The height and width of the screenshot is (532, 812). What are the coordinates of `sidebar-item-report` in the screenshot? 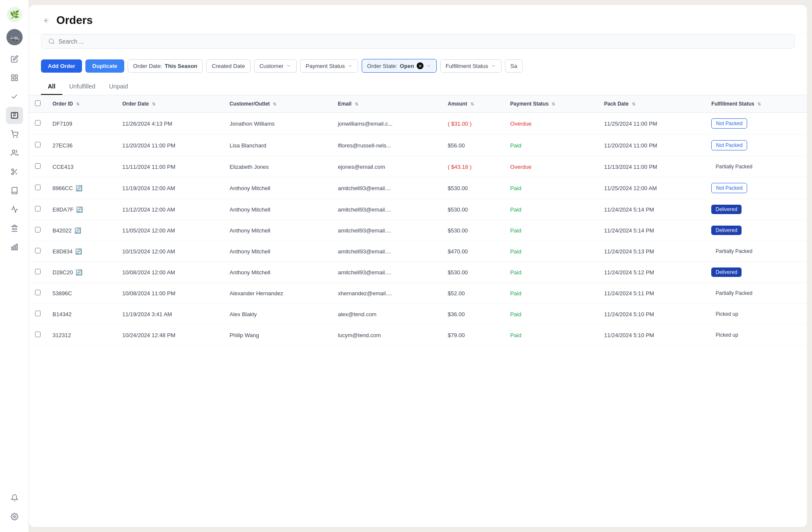 It's located at (15, 247).